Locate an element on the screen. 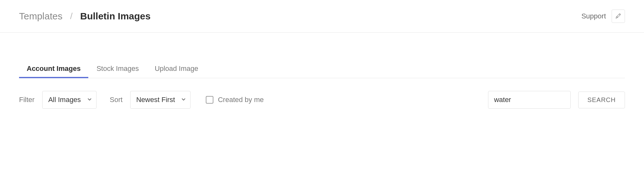  page-title: Bulletin Images is located at coordinates (116, 16).